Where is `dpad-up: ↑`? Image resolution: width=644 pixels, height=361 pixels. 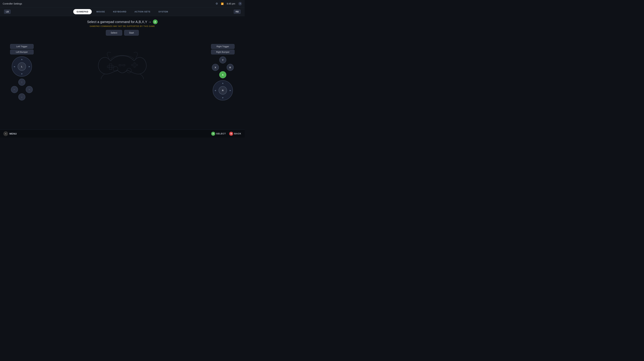
dpad-up: ↑ is located at coordinates (22, 82).